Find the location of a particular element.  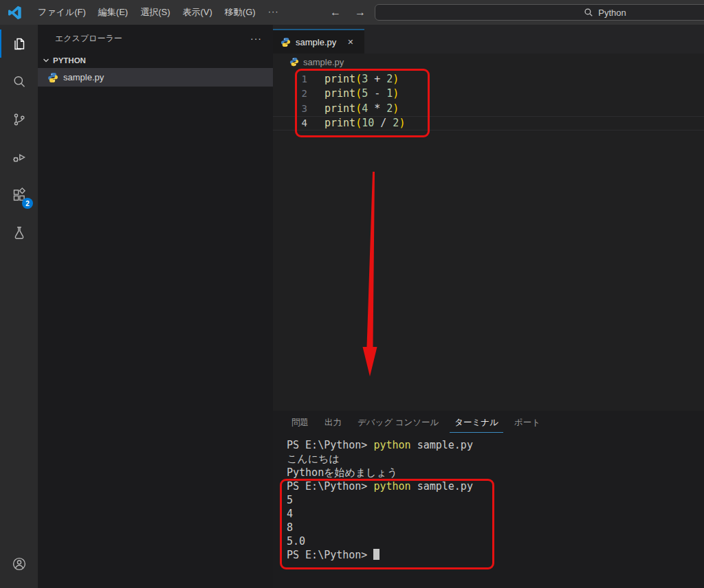

terminal-line: Pythonを始めましょう is located at coordinates (495, 473).